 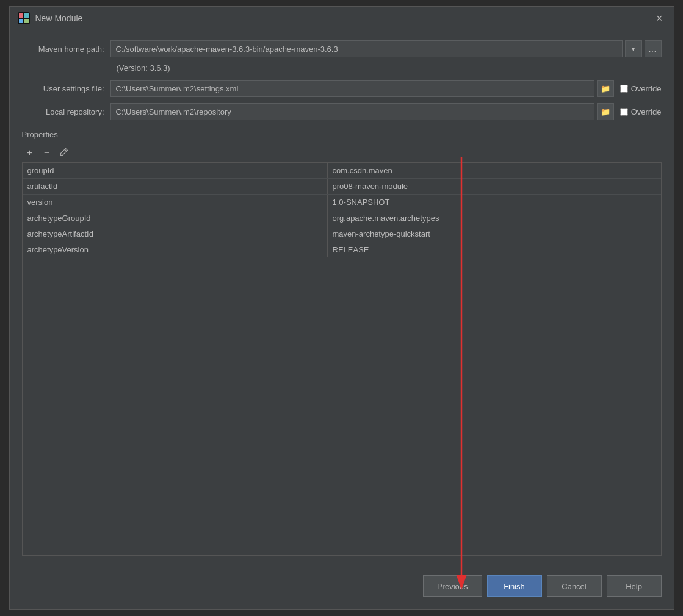 What do you see at coordinates (24, 18) in the screenshot?
I see `app-icon` at bounding box center [24, 18].